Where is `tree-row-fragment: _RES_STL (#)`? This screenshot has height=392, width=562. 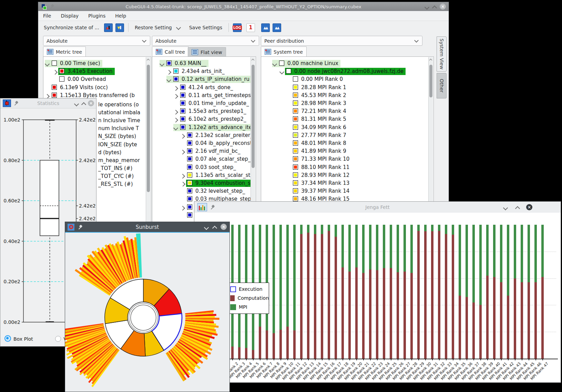
tree-row-fragment: _RES_STL (#) is located at coordinates (116, 185).